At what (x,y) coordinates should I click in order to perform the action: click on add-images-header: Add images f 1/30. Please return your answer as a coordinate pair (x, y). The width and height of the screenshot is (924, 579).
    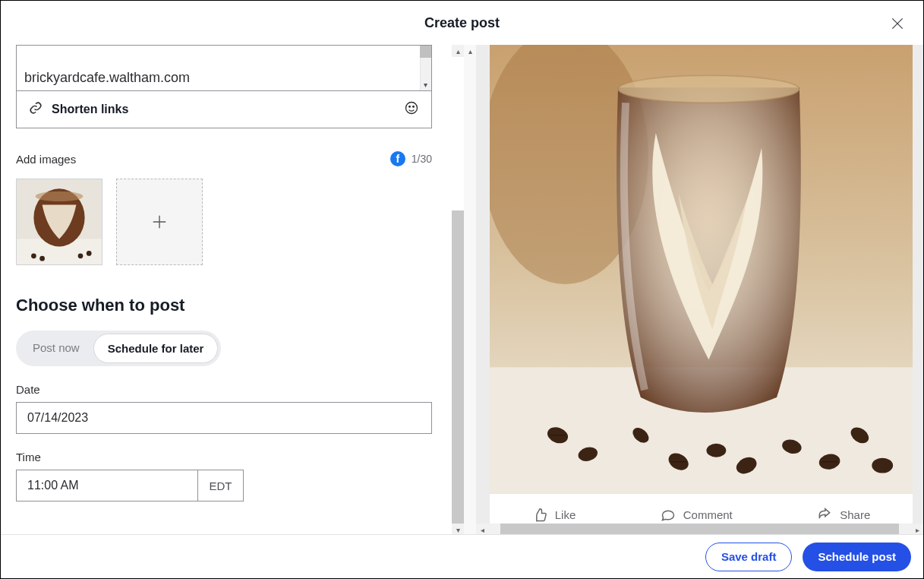
    Looking at the image, I should click on (224, 159).